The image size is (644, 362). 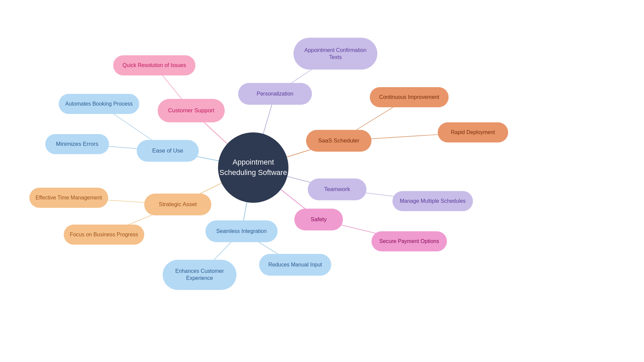 What do you see at coordinates (200, 275) in the screenshot?
I see `enhances-customer-node: Enhances Customer Experience` at bounding box center [200, 275].